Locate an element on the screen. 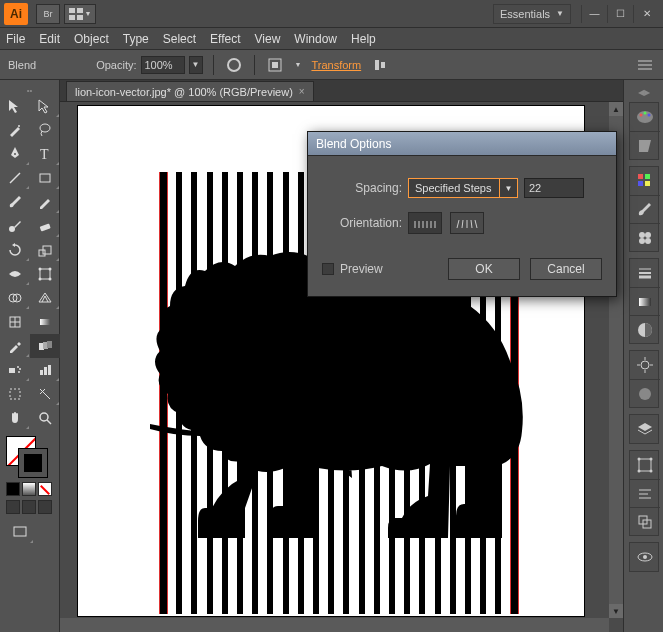 The width and height of the screenshot is (663, 632). menu-view: View is located at coordinates (268, 39).